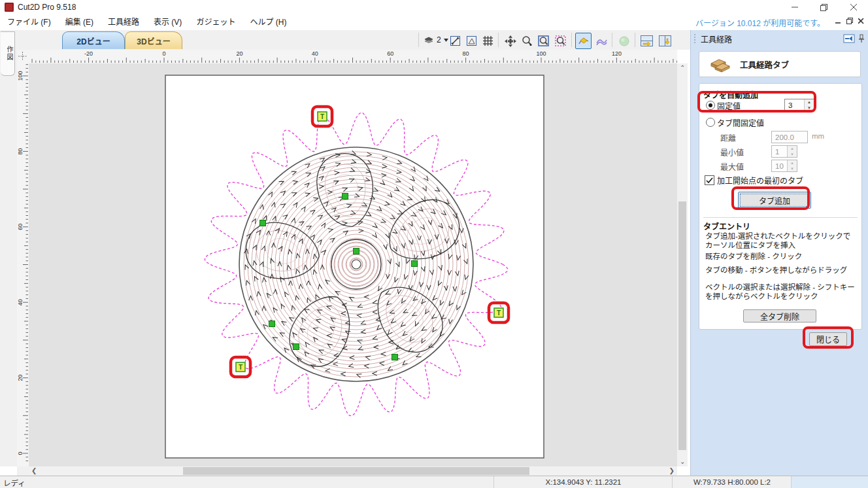 This screenshot has width=868, height=488. I want to click on tab-settings-card: タブを自動追加 固定値 3 ▲▼ タブ間固定値 距離 200.0 mm 最小値 …, so click(780, 207).